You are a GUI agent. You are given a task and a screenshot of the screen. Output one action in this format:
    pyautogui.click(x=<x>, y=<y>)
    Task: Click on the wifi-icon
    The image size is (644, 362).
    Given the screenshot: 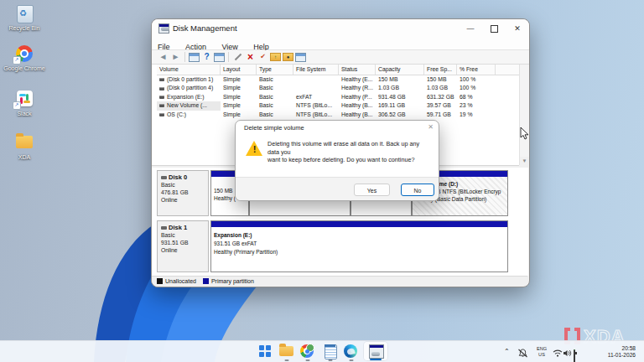 What is the action you would take?
    pyautogui.click(x=558, y=354)
    